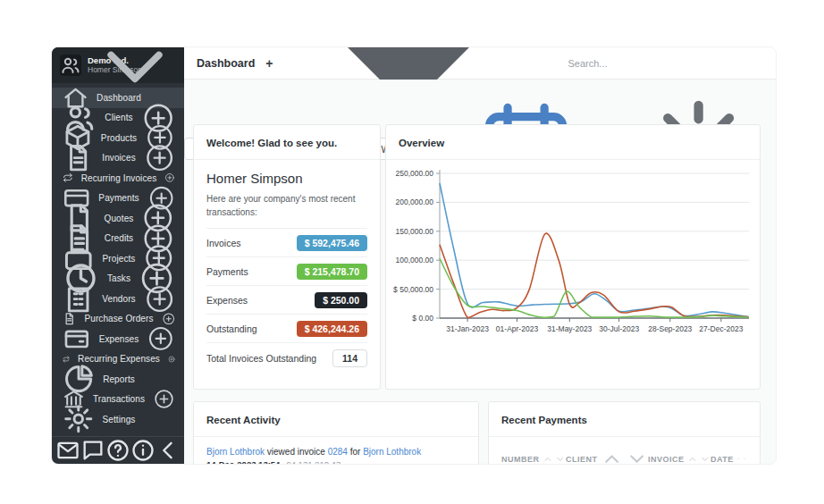  I want to click on total-outstanding-badge: 114, so click(350, 358).